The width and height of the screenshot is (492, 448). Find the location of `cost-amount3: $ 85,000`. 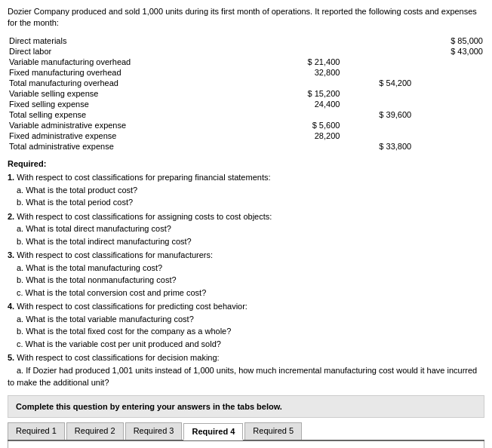

cost-amount3: $ 85,000 is located at coordinates (448, 41).